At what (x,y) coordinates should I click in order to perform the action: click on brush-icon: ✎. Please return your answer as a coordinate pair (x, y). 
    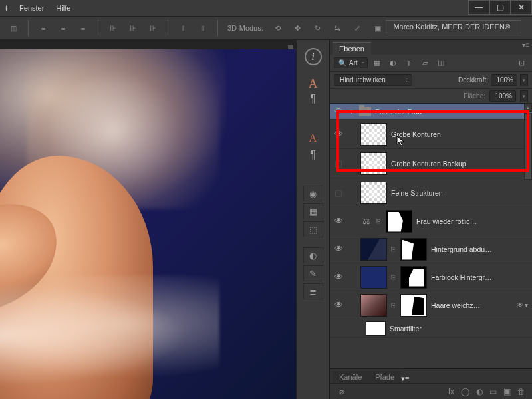
    Looking at the image, I should click on (313, 273).